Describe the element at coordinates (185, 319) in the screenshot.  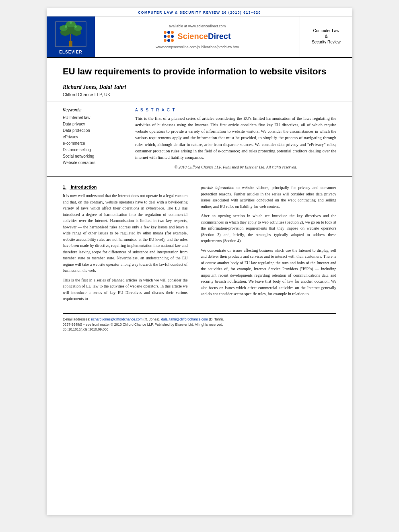
I see `footer-email-2: dalal.tahri@cliffordchance.com` at that location.